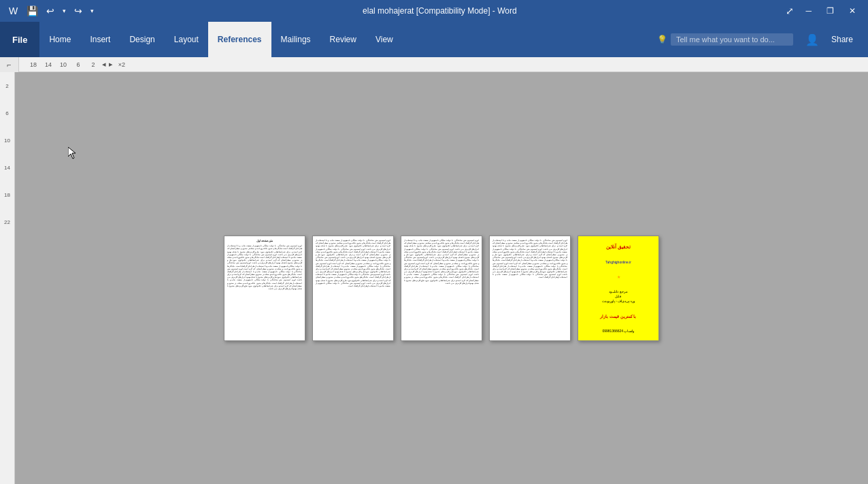 This screenshot has width=868, height=484. What do you see at coordinates (74, 64) in the screenshot?
I see `ruler-marks: 18 14 10 6 2 ◂ ▸ ×2` at bounding box center [74, 64].